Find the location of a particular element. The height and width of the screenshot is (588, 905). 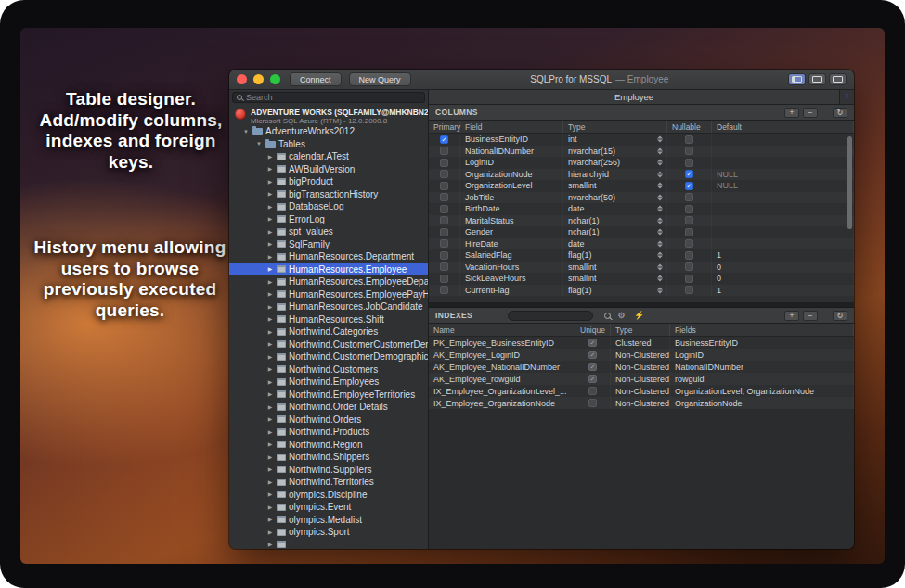

index-row: AK_Employee_LoginID✓Non-ClusteredLoginID is located at coordinates (641, 354).